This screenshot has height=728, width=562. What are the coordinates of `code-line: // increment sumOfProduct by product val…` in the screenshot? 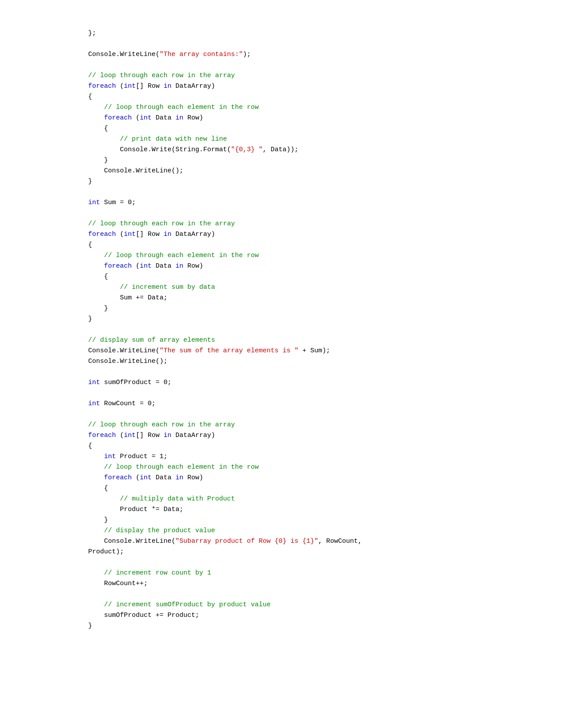 It's located at (325, 605).